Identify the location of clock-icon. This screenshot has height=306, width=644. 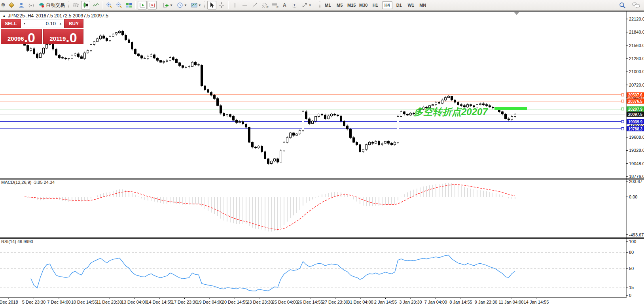
(180, 5).